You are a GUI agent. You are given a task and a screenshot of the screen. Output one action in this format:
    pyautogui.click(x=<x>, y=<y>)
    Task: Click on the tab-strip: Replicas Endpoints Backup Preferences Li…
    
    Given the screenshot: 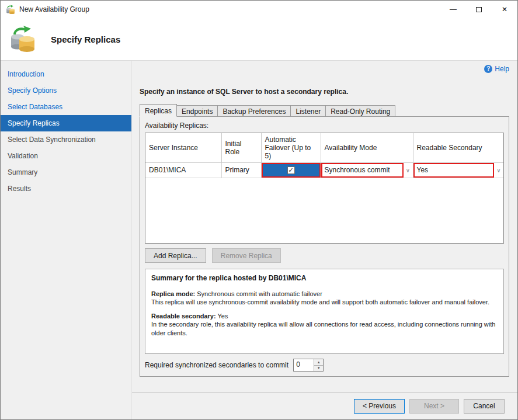 What is the action you would take?
    pyautogui.click(x=325, y=110)
    